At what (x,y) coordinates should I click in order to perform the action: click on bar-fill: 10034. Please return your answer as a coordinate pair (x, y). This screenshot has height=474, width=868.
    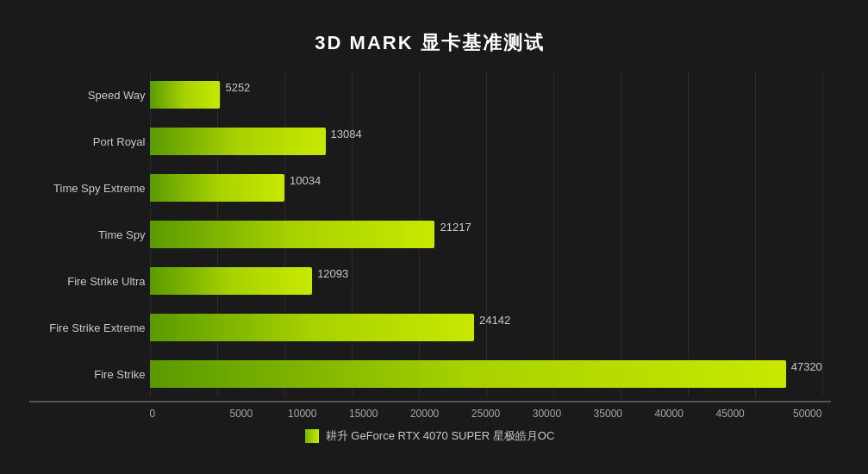
    Looking at the image, I should click on (217, 188).